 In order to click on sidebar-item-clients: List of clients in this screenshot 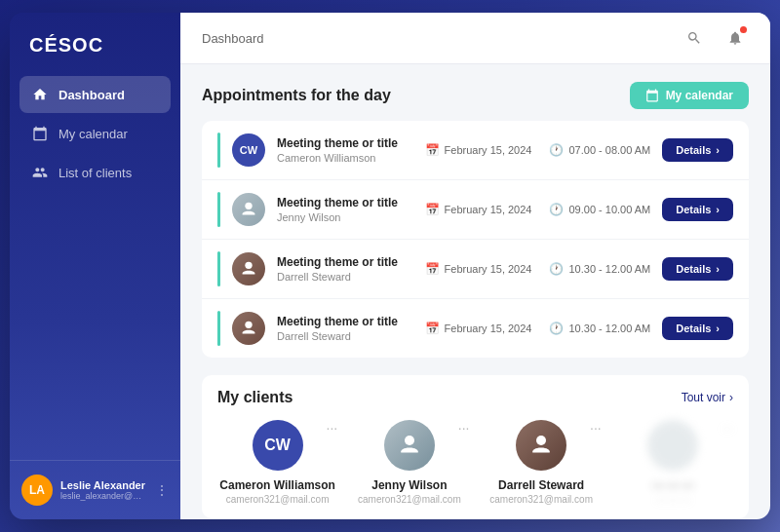, I will do `click(96, 172)`.